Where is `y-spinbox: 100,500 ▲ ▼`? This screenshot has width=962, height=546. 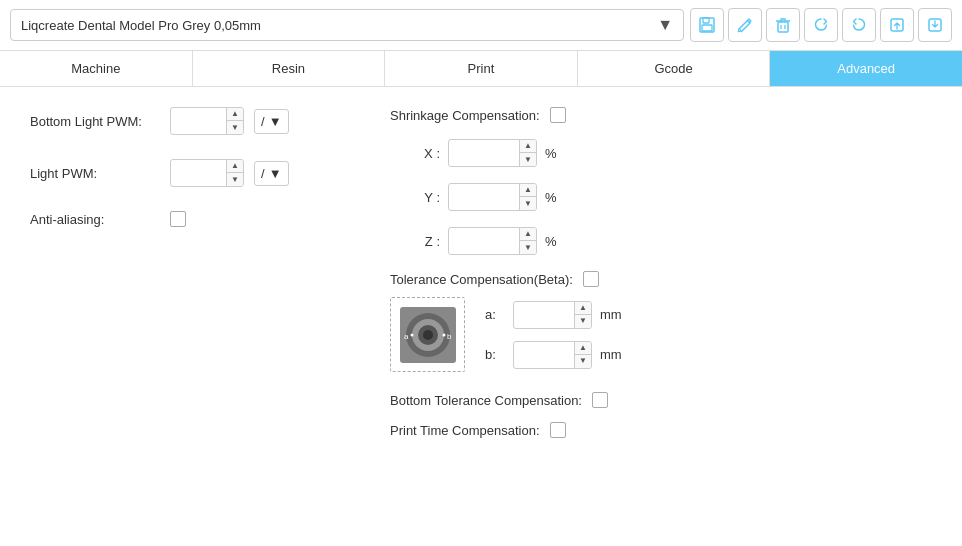 y-spinbox: 100,500 ▲ ▼ is located at coordinates (492, 197).